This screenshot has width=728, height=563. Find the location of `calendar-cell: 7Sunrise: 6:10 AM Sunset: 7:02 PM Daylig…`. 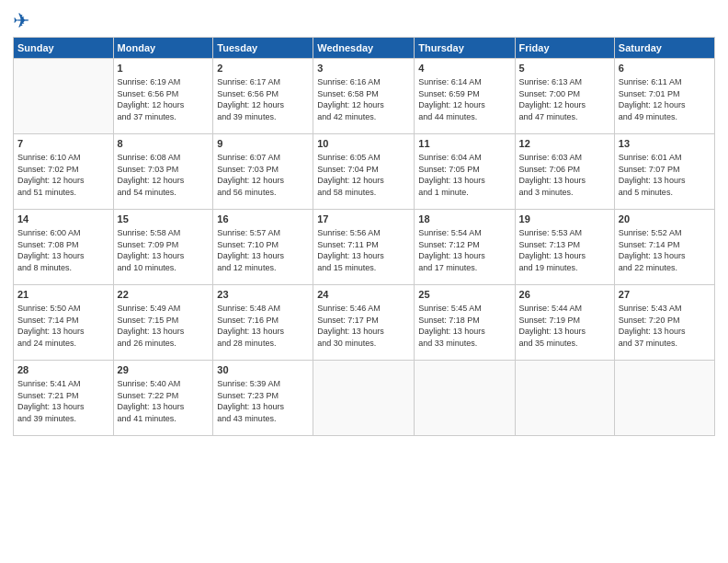

calendar-cell: 7Sunrise: 6:10 AM Sunset: 7:02 PM Daylig… is located at coordinates (64, 172).